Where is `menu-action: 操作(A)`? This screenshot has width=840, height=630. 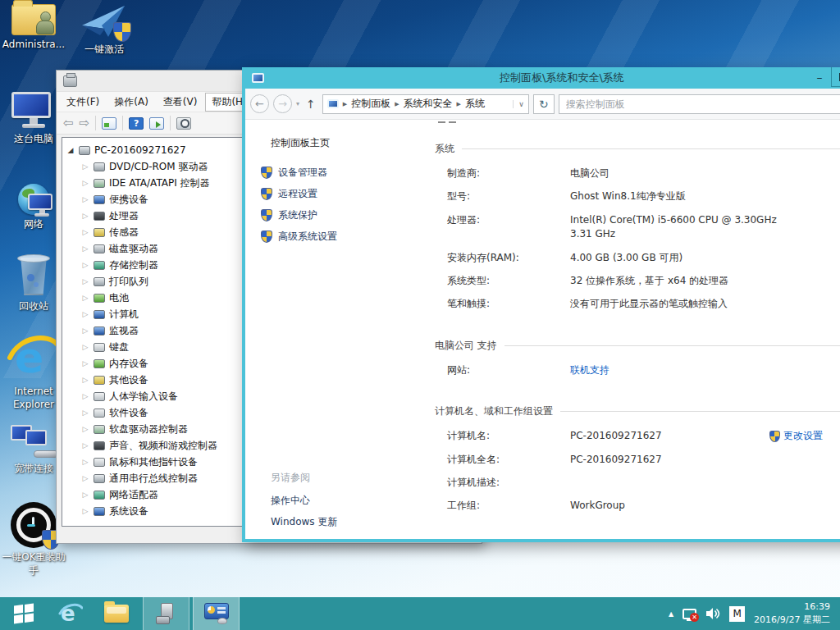 menu-action: 操作(A) is located at coordinates (131, 102).